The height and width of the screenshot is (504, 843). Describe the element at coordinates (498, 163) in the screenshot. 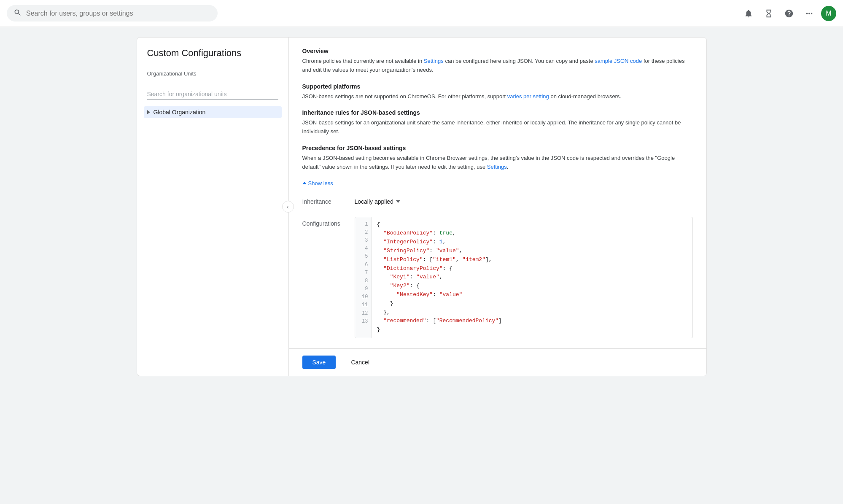

I see `precedence-body: When a JSON-based setting becomes availa…` at that location.